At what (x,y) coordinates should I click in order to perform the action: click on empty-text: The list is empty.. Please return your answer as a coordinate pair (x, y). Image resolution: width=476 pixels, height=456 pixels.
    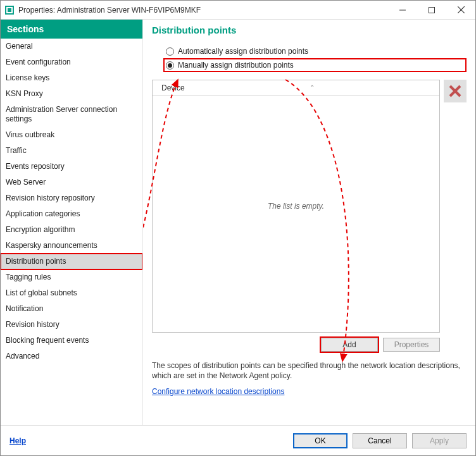
    Looking at the image, I should click on (296, 206).